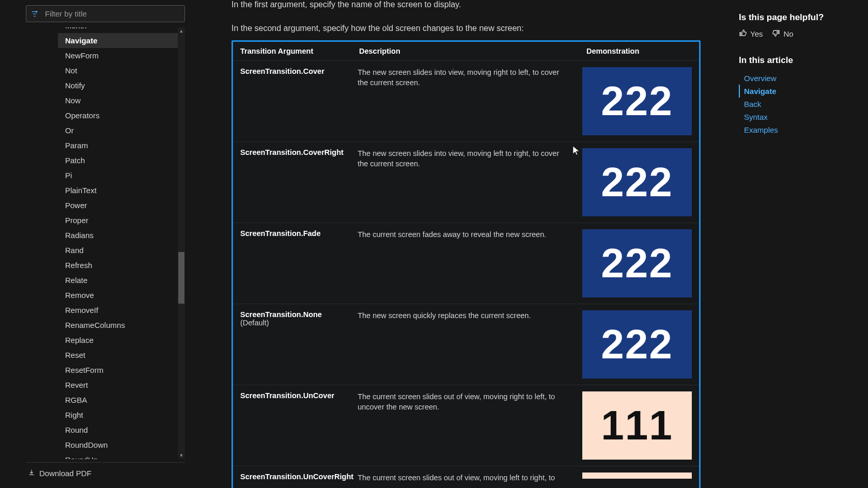  I want to click on filter-input, so click(114, 13).